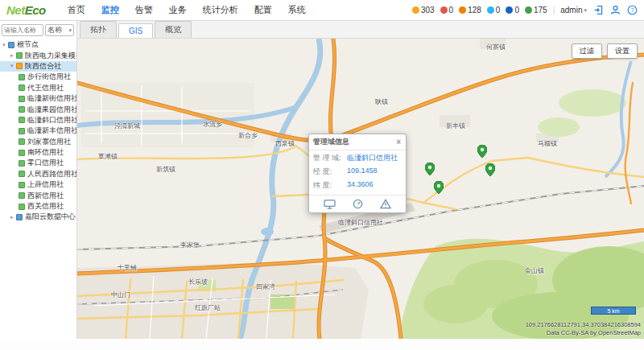 This screenshot has width=644, height=350. Describe the element at coordinates (475, 10) in the screenshot. I see `alarm-minor-count: 128` at that location.